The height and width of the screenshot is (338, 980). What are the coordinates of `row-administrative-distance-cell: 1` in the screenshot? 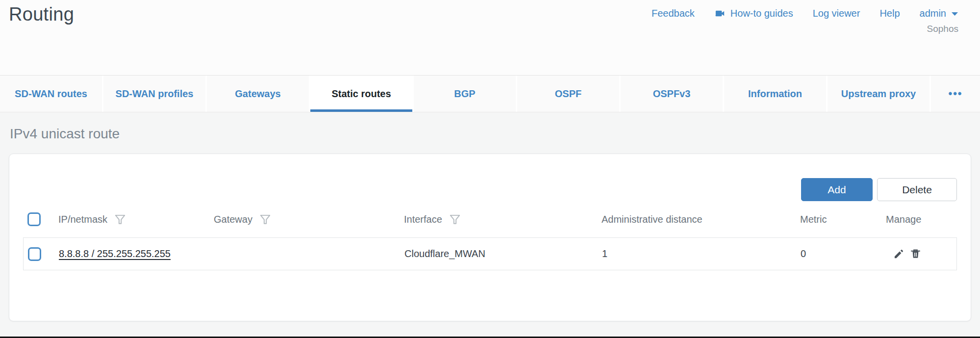 It's located at (701, 254).